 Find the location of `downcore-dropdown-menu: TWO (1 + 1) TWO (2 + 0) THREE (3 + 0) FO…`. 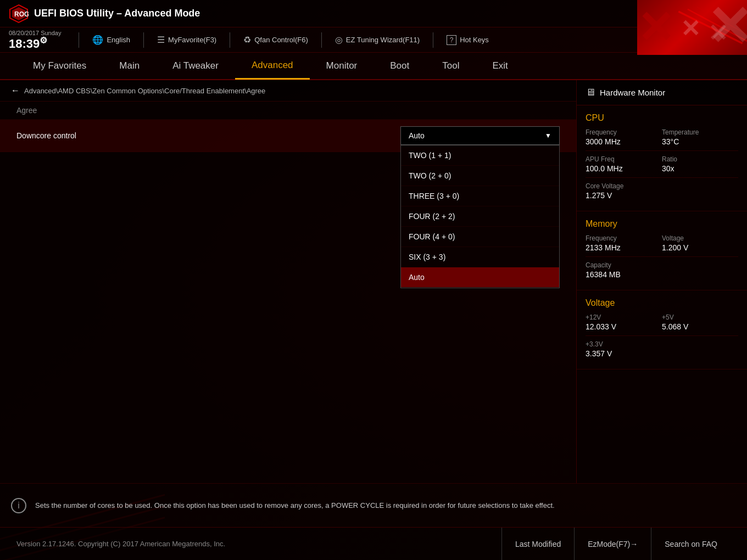

downcore-dropdown-menu: TWO (1 + 1) TWO (2 + 0) THREE (3 + 0) FO… is located at coordinates (480, 216).